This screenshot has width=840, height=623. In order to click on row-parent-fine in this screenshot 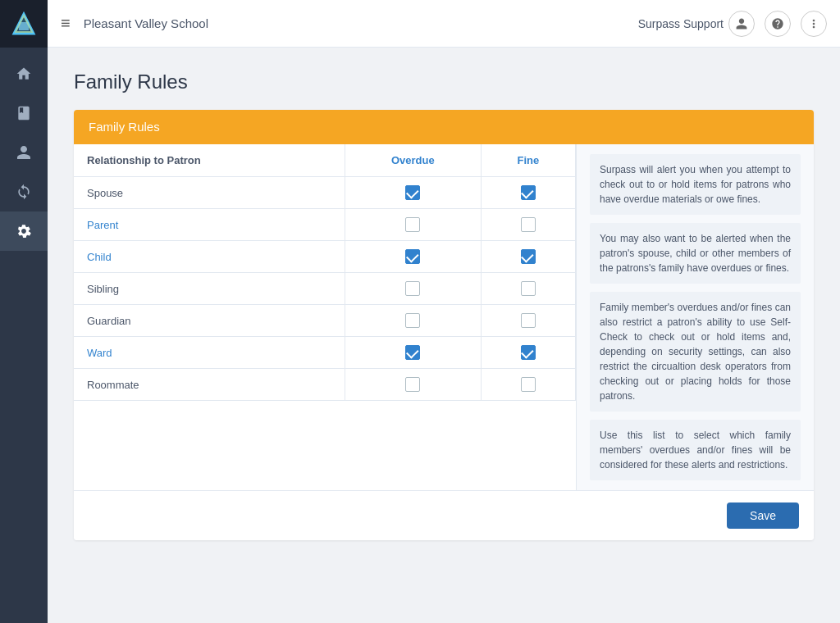, I will do `click(528, 225)`.